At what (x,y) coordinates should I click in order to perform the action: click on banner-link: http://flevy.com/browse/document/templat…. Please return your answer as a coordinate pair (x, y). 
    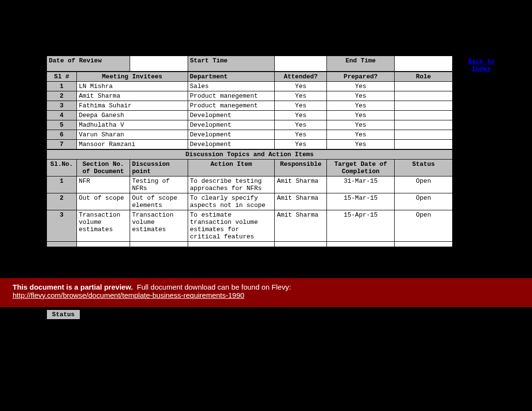
    Looking at the image, I should click on (129, 295).